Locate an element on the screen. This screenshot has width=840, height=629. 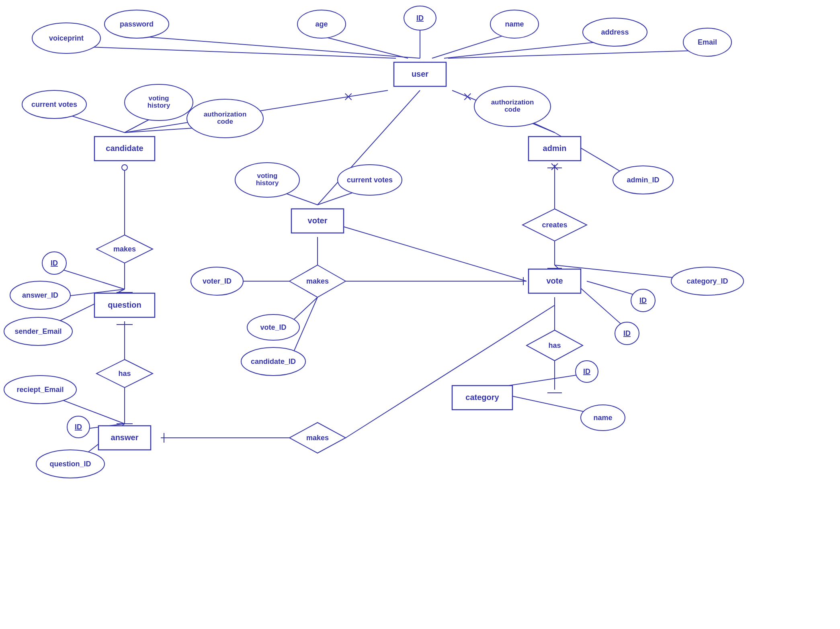
svg-text: address is located at coordinates (615, 32).